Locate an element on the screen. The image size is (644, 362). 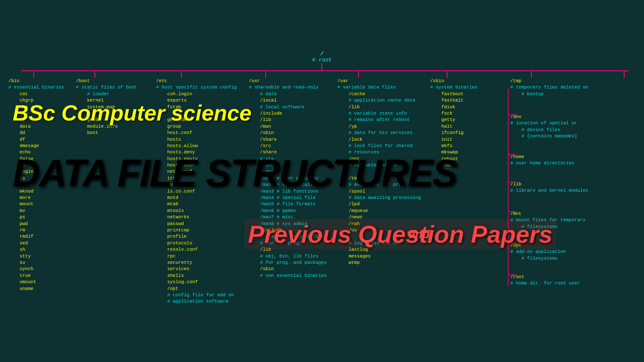
col-root: /root # home dir. for root user is located at coordinates (545, 281).